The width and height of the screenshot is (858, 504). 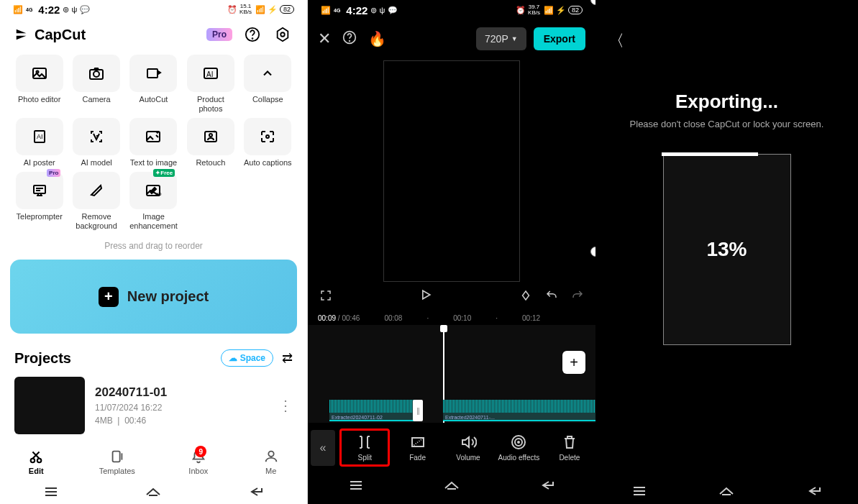 What do you see at coordinates (50, 35) in the screenshot?
I see `capcut-logo: CapCut` at bounding box center [50, 35].